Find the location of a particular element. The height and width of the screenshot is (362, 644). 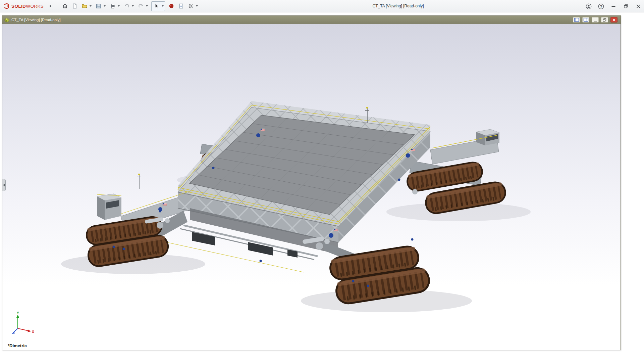

assembly-document-icon is located at coordinates (7, 20).